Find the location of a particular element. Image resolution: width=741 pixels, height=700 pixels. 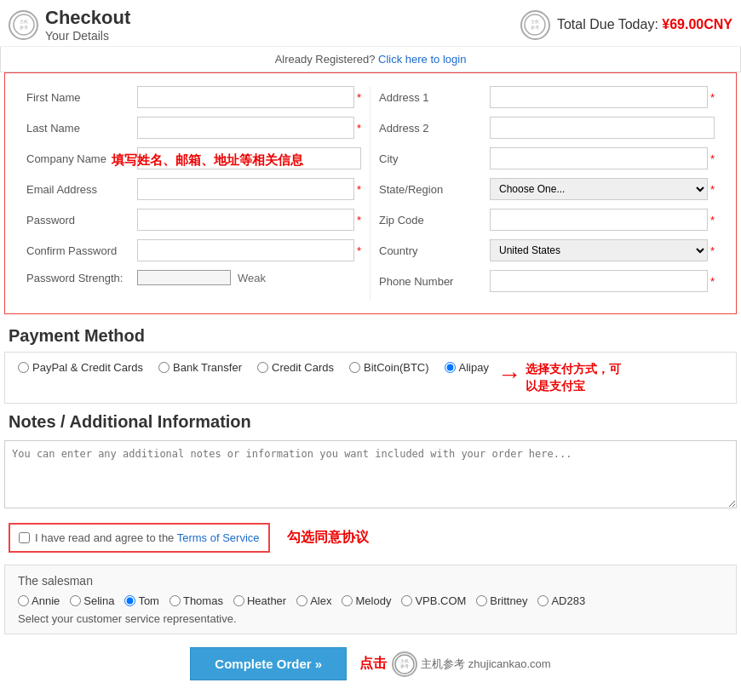

salesman-annie-radio is located at coordinates (24, 601).